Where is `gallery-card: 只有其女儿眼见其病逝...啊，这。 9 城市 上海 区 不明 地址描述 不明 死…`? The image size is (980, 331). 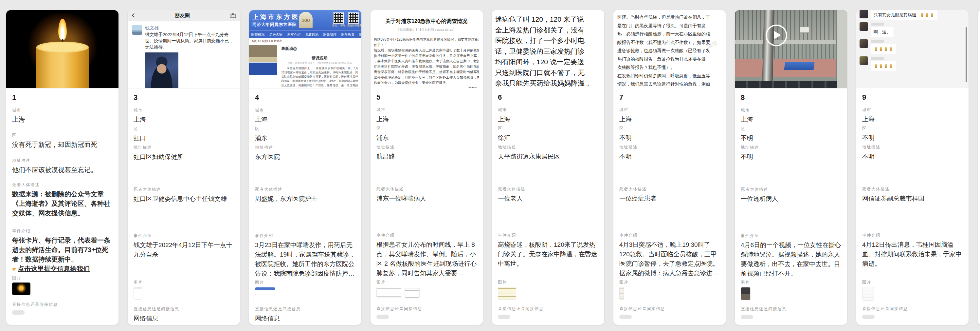 gallery-card: 只有其女儿眼见其病逝...啊，这。 9 城市 上海 区 不明 地址描述 不明 死… is located at coordinates (912, 168).